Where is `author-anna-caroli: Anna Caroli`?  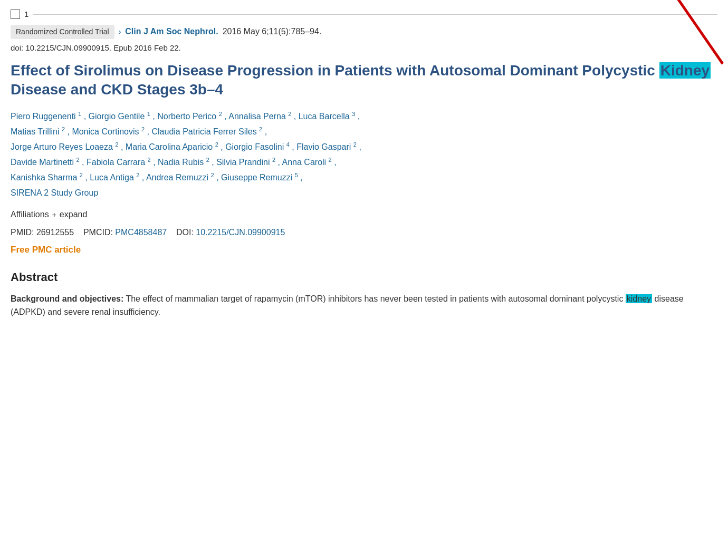 author-anna-caroli: Anna Caroli is located at coordinates (304, 162).